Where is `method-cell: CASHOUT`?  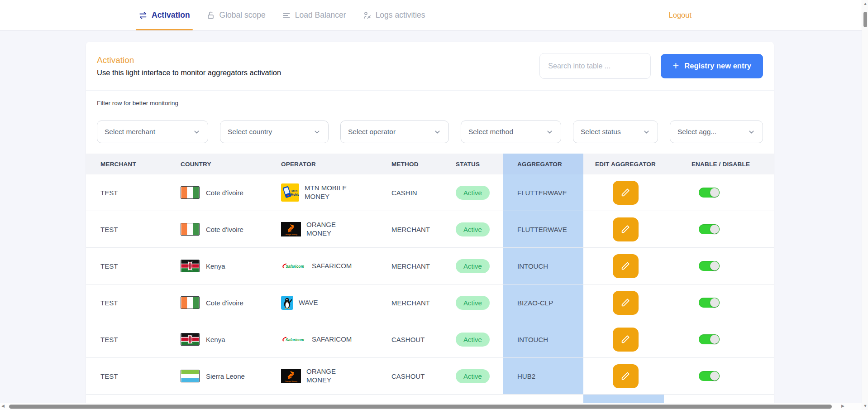 method-cell: CASHOUT is located at coordinates (419, 339).